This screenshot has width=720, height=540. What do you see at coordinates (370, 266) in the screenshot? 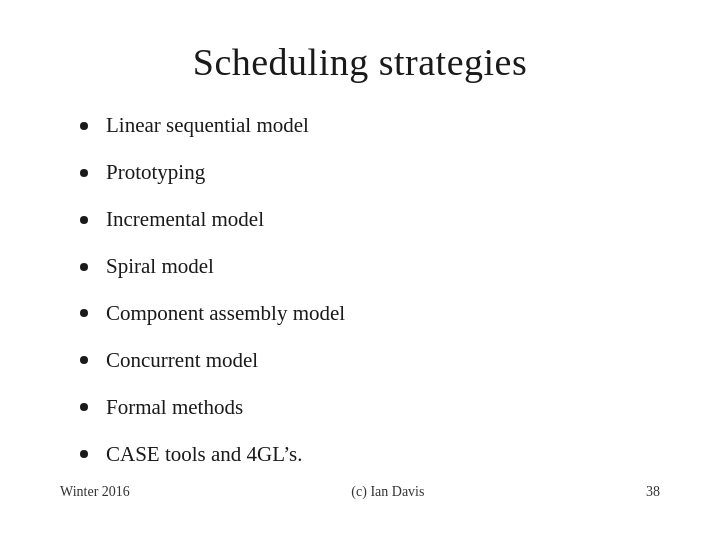
I see `bullet-item: Spiral model` at bounding box center [370, 266].